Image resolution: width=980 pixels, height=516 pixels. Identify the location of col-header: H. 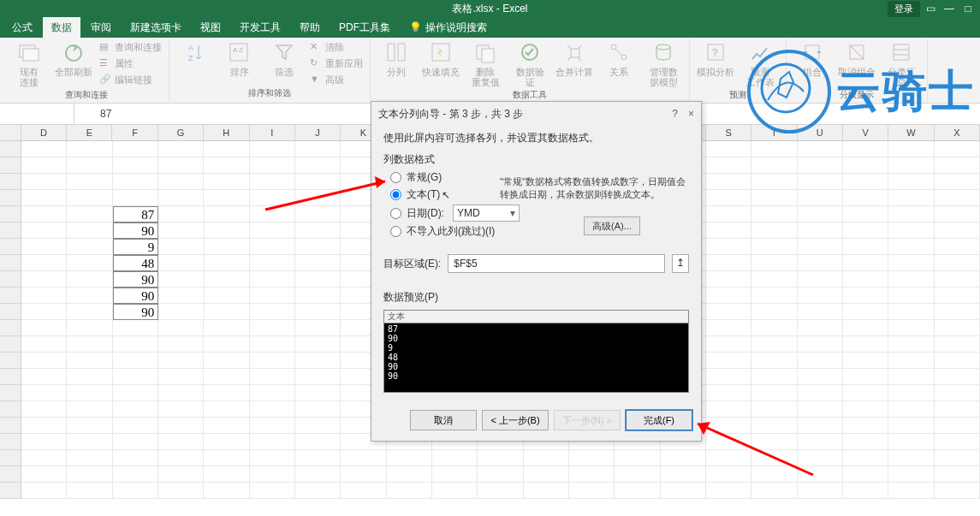
(226, 133).